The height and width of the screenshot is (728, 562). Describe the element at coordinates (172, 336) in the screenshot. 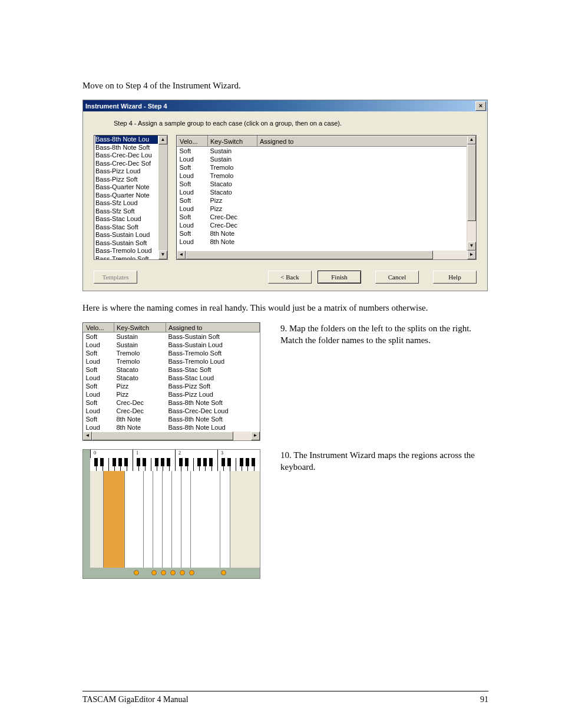

I see `table-row: SoftSustainBass-Sustain Soft` at that location.